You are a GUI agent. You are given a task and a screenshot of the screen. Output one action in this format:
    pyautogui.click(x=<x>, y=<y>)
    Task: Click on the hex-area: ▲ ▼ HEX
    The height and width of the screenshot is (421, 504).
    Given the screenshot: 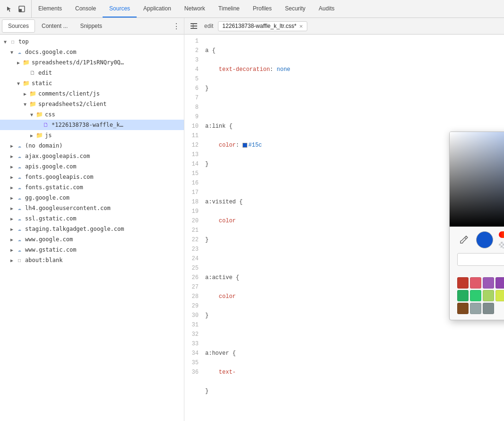 What is the action you would take?
    pyautogui.click(x=480, y=263)
    